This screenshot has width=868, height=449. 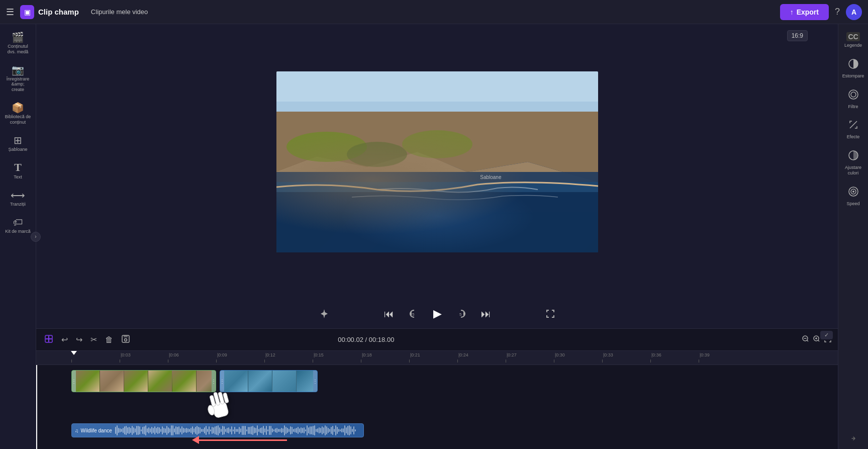 I want to click on sidebar-item-color-stamp: Estompare, so click(x=853, y=68).